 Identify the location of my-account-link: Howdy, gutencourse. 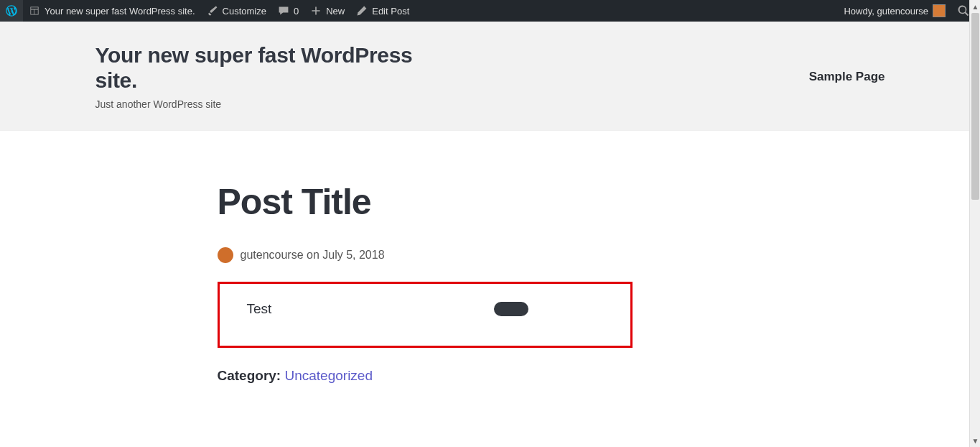
(895, 11).